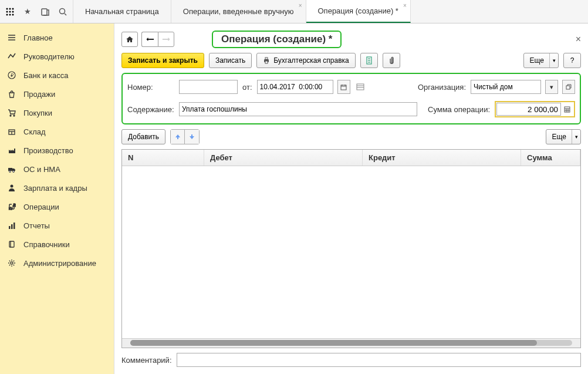 This screenshot has height=374, width=588. Describe the element at coordinates (306, 60) in the screenshot. I see `report-button: Бухгалтерская справка` at that location.